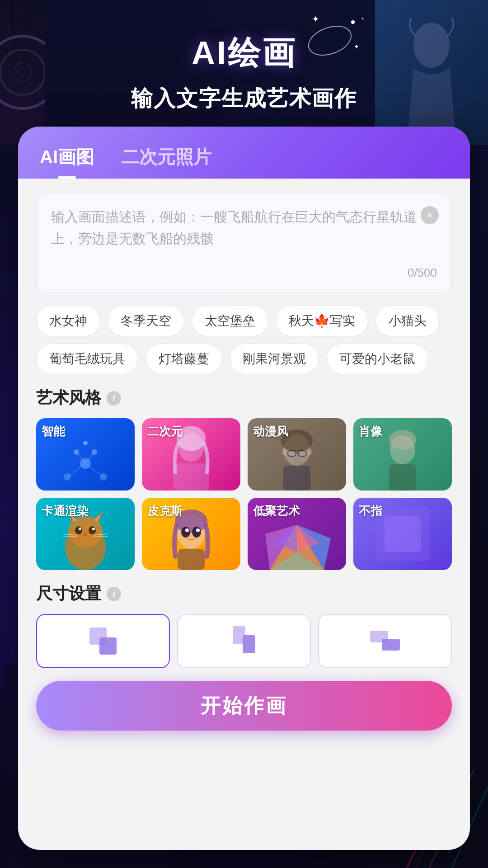  What do you see at coordinates (244, 454) in the screenshot?
I see `style-grid-row1: 智能` at bounding box center [244, 454].